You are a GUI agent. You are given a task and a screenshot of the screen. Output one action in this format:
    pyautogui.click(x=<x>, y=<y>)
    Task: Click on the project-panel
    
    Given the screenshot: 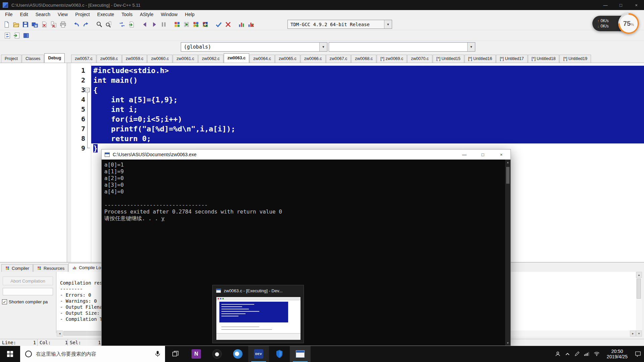 What is the action you would take?
    pyautogui.click(x=34, y=163)
    